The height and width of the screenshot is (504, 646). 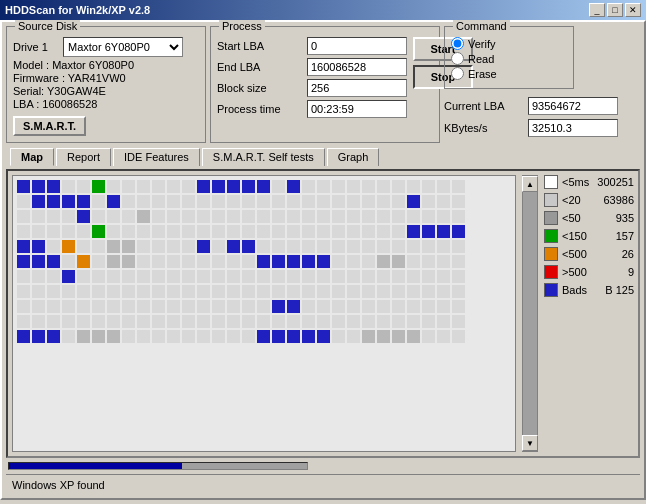 I want to click on block-size-input, so click(x=357, y=88).